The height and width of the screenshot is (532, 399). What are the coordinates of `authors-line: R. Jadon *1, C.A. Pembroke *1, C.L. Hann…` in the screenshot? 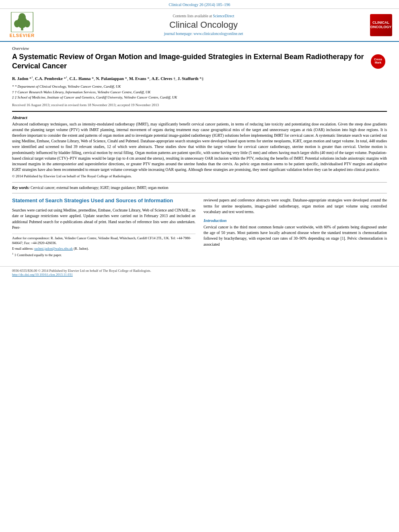 It's located at (200, 78).